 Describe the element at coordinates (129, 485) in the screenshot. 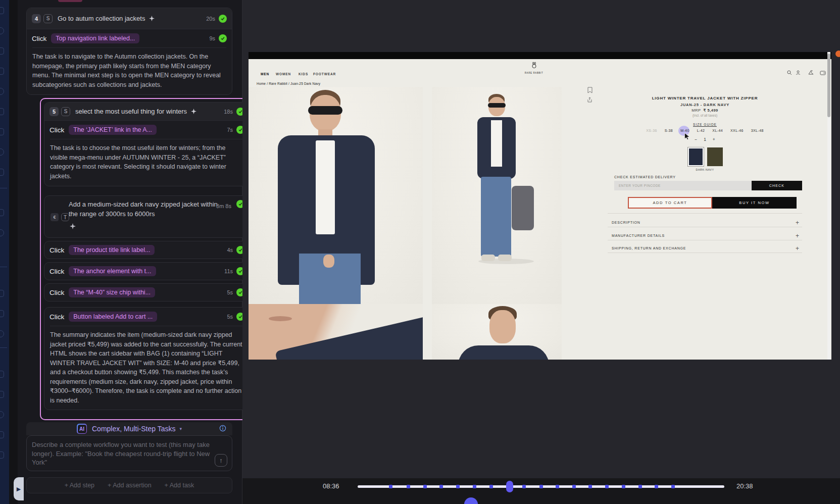

I see `add-assertion-button: + Add assertion` at that location.